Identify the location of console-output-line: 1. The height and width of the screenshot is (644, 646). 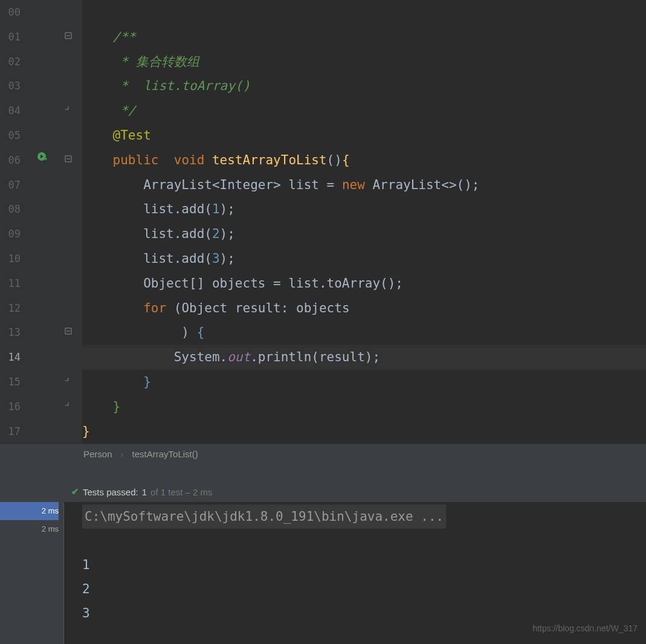
(364, 565).